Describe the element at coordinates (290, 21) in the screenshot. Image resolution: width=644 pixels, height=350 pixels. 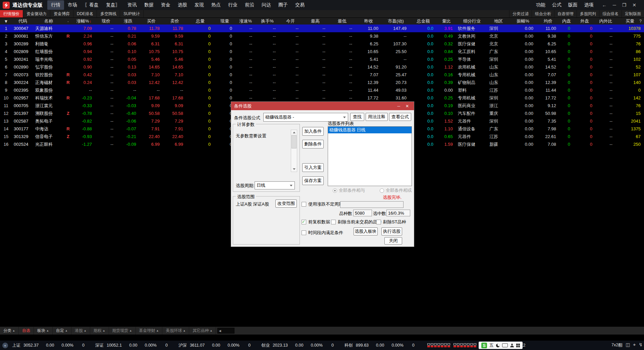
I see `column-header-open: 今开` at that location.